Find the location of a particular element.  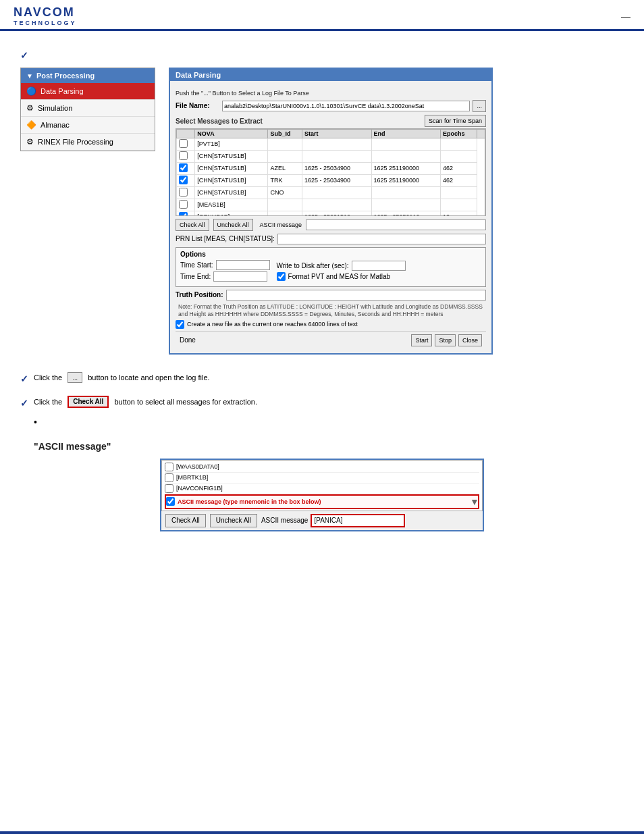

message-list-container: NOVA Sub_Id Start End Epochs [PVT1B][CHN… is located at coordinates (331, 172).